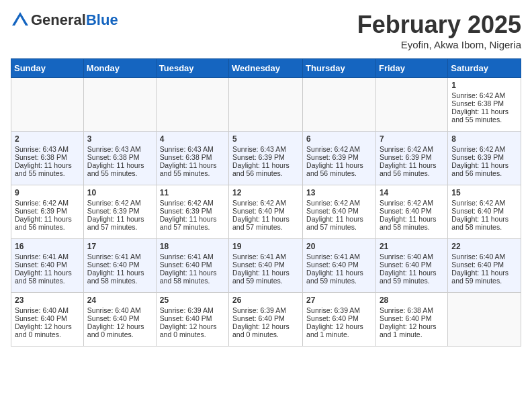 The height and width of the screenshot is (411, 532). I want to click on day-number: 27, so click(339, 300).